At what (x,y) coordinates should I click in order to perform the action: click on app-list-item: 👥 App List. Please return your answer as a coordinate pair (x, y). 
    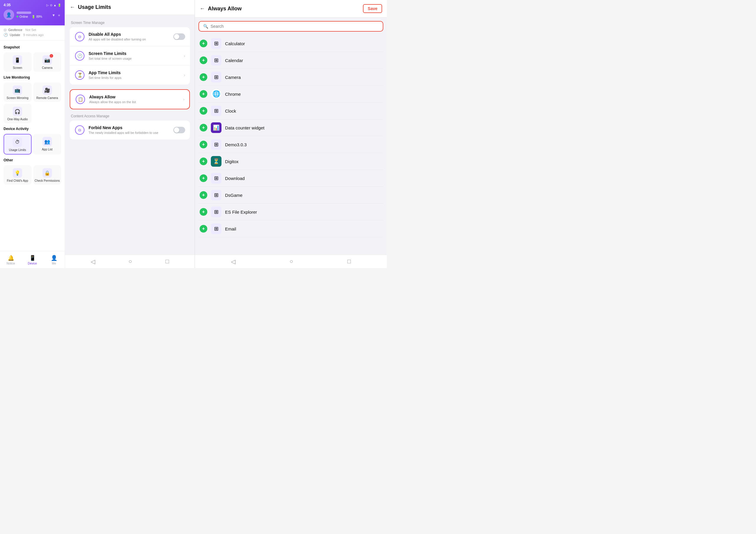
    Looking at the image, I should click on (47, 144).